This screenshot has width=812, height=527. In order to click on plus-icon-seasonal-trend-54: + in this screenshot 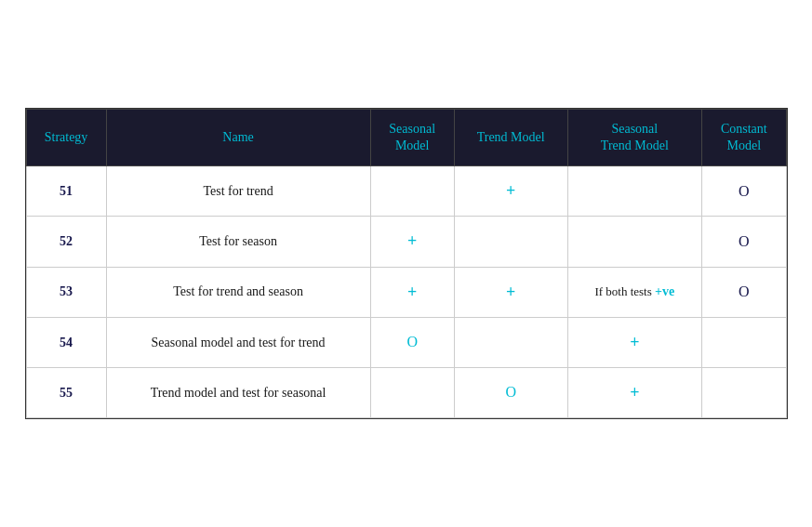, I will do `click(634, 342)`.